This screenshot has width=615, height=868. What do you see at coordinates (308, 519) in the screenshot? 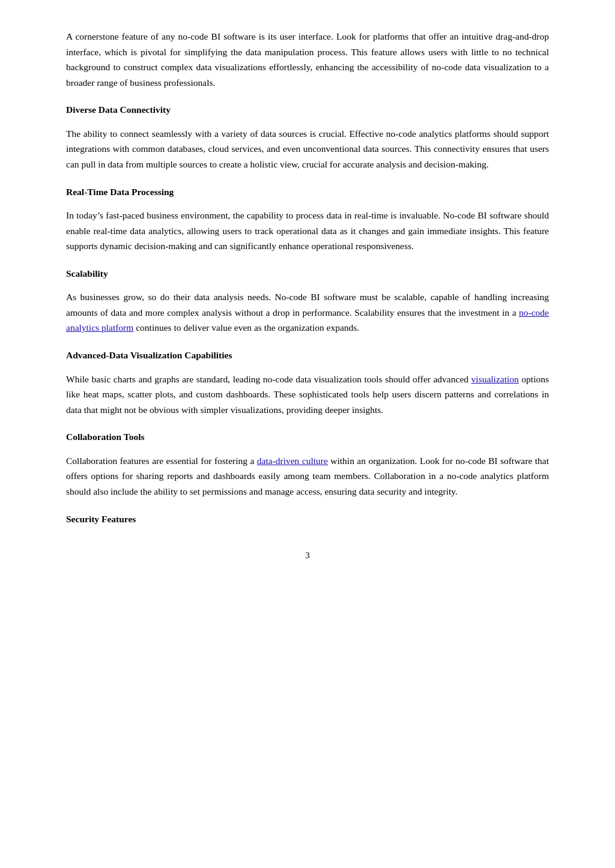
I see `security-features-heading: Security Features` at bounding box center [308, 519].